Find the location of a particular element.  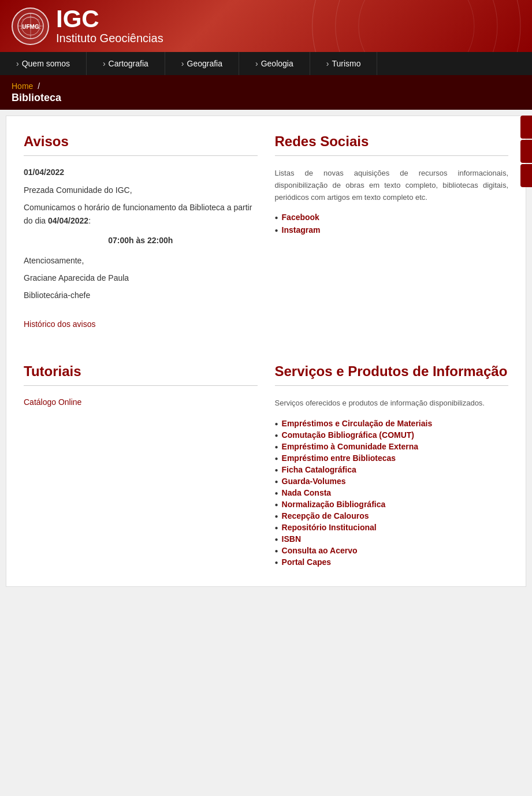

main-nav: Quem somos Cartografia Geografia Geologi… is located at coordinates (266, 64).